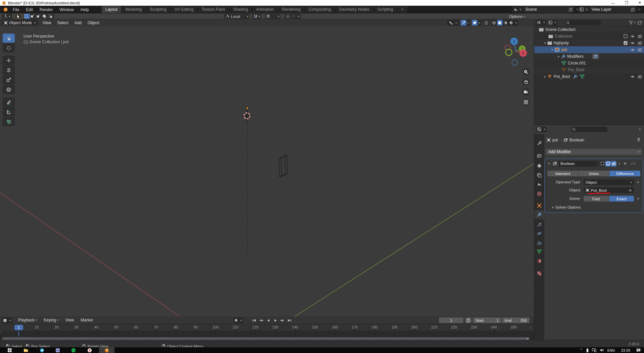 This screenshot has width=644, height=353. Describe the element at coordinates (257, 16) in the screenshot. I see `snap-toggle-button: ▾` at that location.